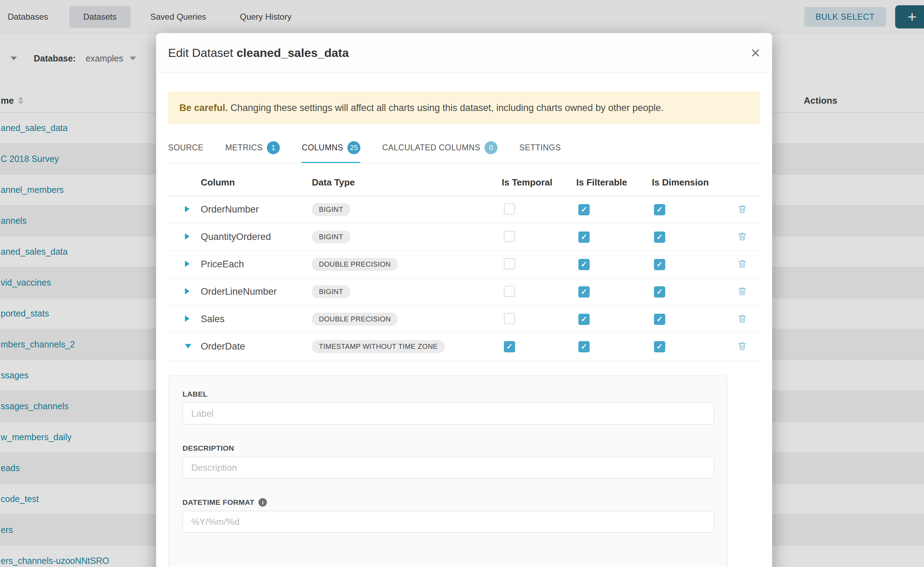 The height and width of the screenshot is (567, 924). What do you see at coordinates (448, 515) in the screenshot?
I see `datetime-format-field: DATETIME FORMAT i` at bounding box center [448, 515].